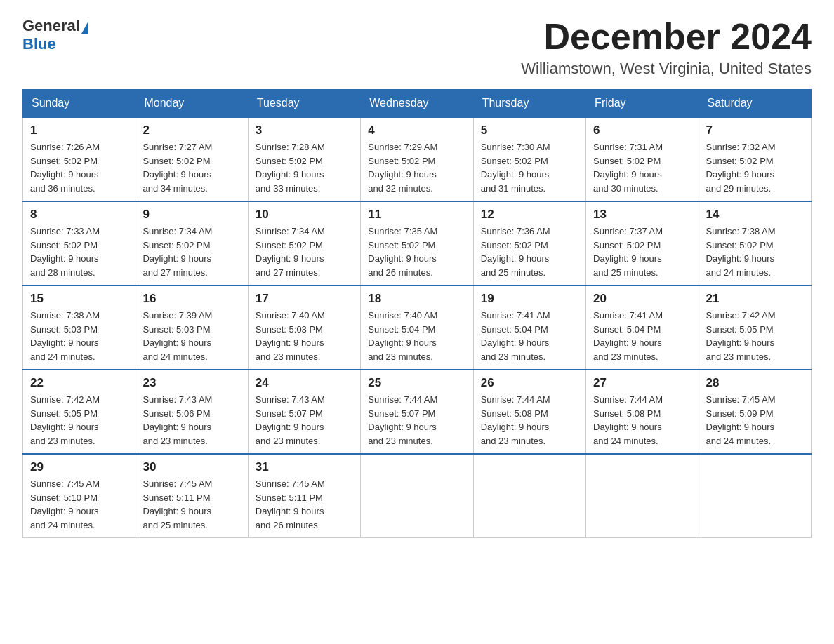 The image size is (834, 644). What do you see at coordinates (79, 252) in the screenshot?
I see `day-info: Sunrise: 7:33 AMSunset: 5:02 PMDaylight:…` at bounding box center [79, 252].